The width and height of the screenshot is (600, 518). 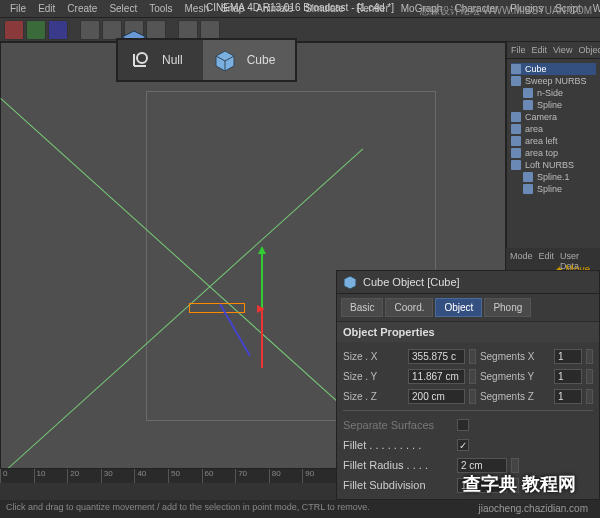 What do you see at coordinates (206, 60) in the screenshot?
I see `primitive-popup: Null Cube` at bounding box center [206, 60].